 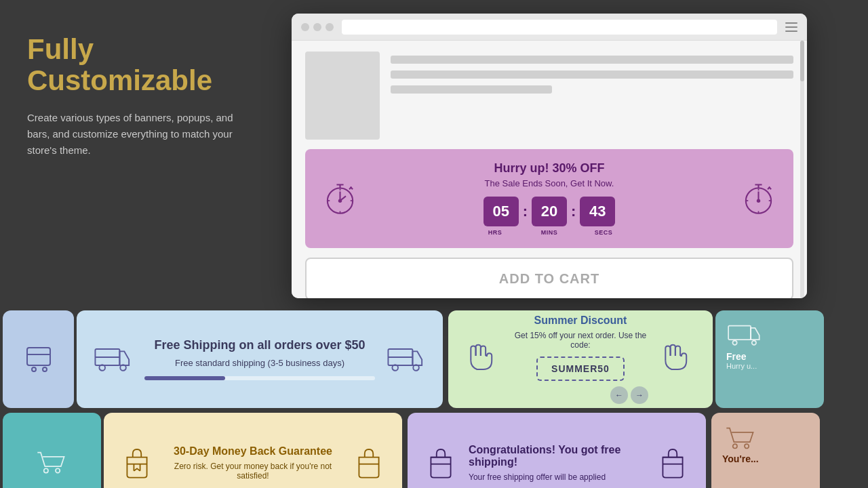 I want to click on hand-tag-icon-right, so click(x=678, y=359).